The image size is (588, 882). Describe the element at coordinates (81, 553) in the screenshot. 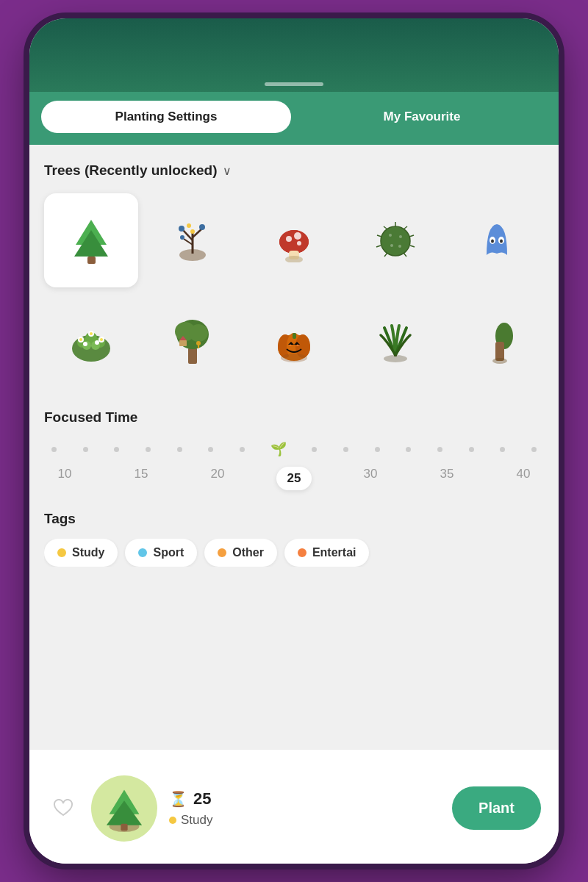

I see `tag-study: Study` at that location.